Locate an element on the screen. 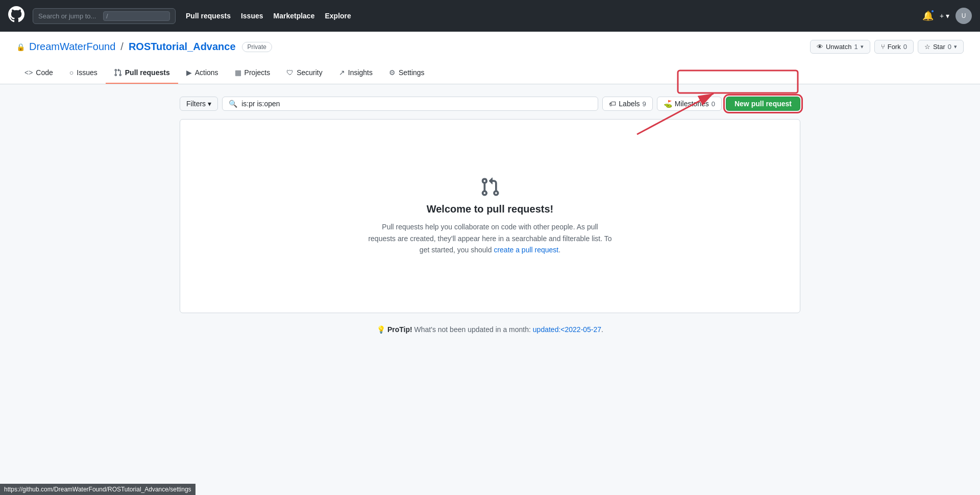  repo-tabs: <> Code ○ Issues Pull requests ▶ Actions… is located at coordinates (490, 73).